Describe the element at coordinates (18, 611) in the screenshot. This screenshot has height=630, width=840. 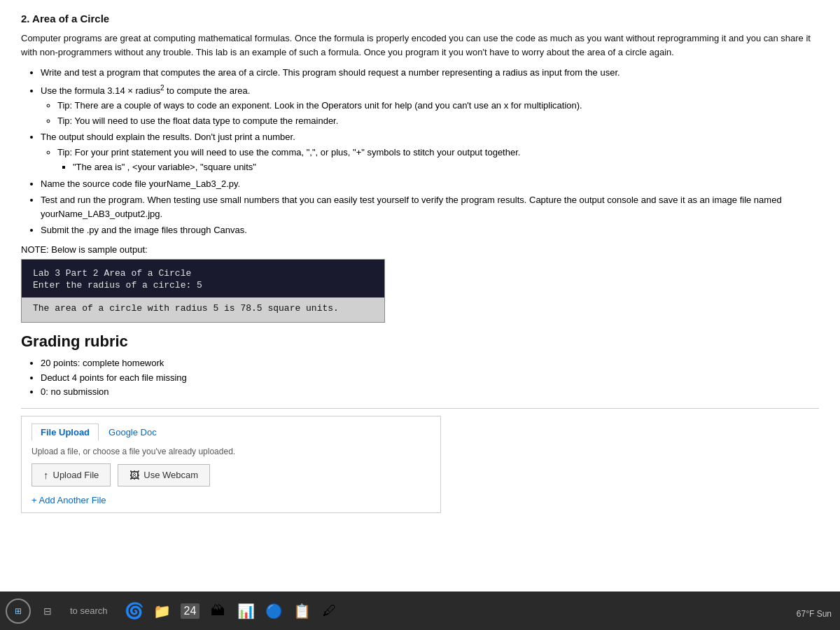
I see `windows-icon: ⊞` at that location.